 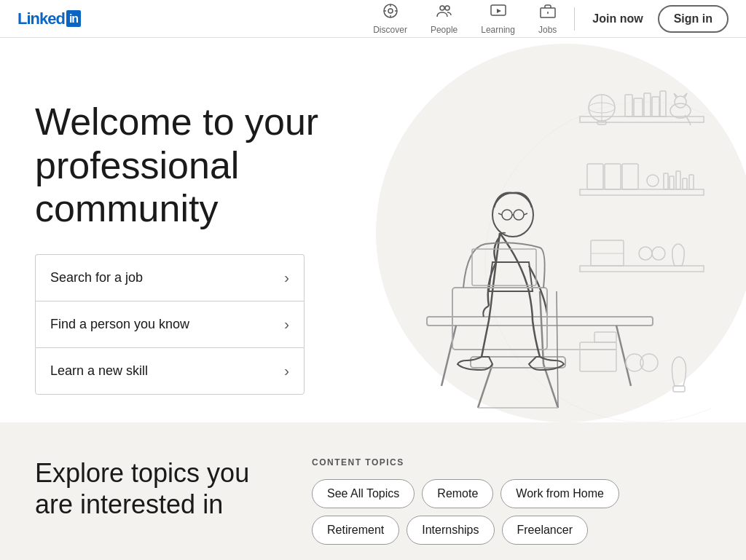 What do you see at coordinates (511, 505) in the screenshot?
I see `topics-section: CONTENT TOPICS See All Topics Remote Wor…` at bounding box center [511, 505].